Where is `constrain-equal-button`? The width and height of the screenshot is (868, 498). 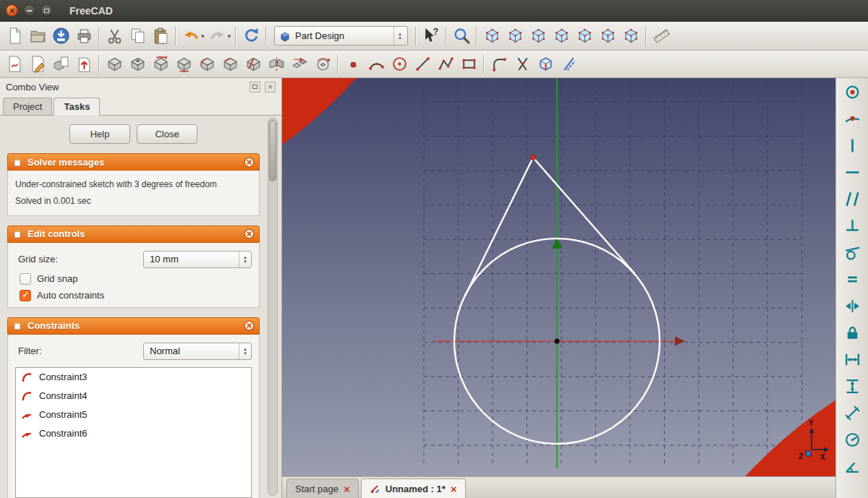 constrain-equal-button is located at coordinates (852, 279).